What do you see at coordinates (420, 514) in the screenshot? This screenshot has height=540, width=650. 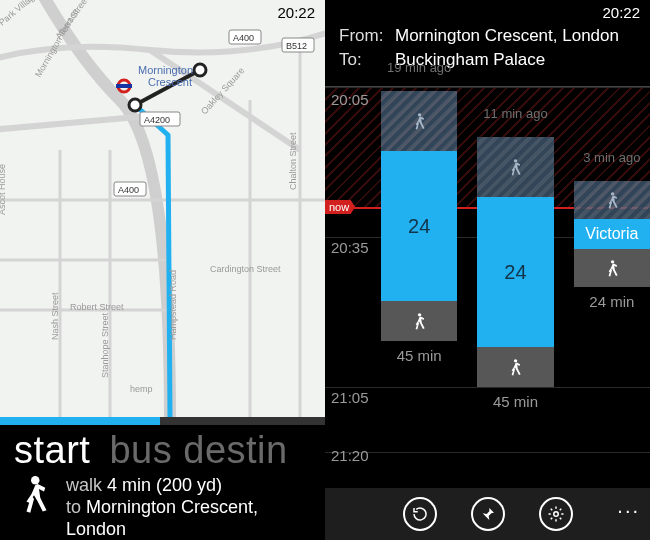 I see `refresh-button` at bounding box center [420, 514].